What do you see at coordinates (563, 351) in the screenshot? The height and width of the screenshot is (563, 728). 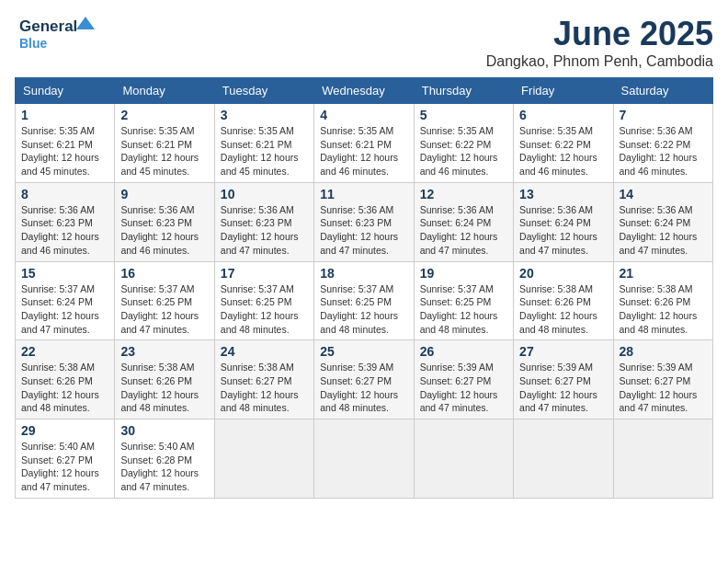 I see `day-number: 27` at bounding box center [563, 351].